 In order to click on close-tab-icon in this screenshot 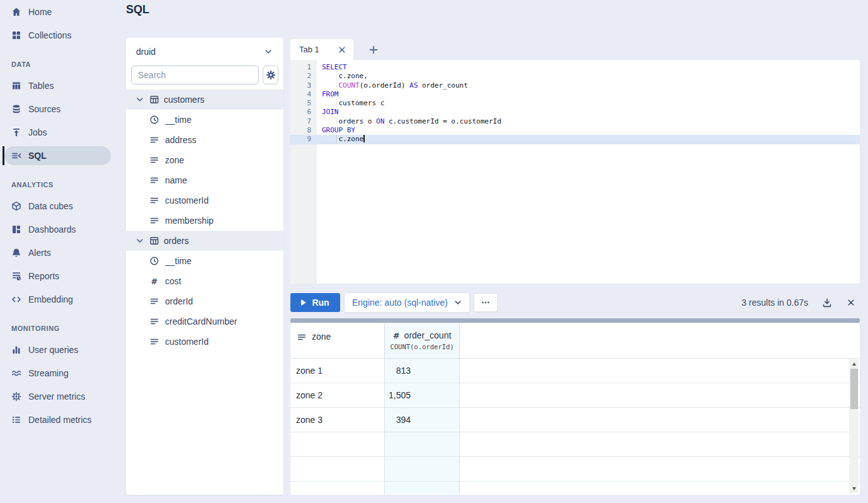, I will do `click(342, 50)`.